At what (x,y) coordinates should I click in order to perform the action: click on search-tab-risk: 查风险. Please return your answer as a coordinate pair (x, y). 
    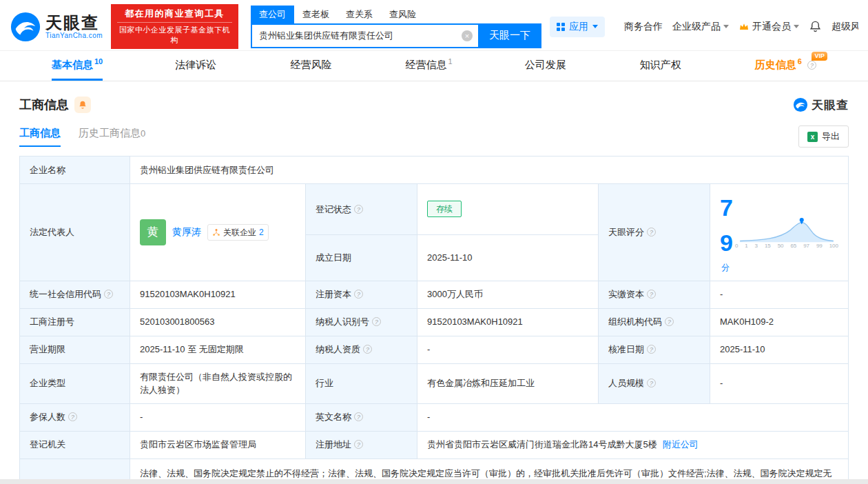
    Looking at the image, I should click on (402, 14).